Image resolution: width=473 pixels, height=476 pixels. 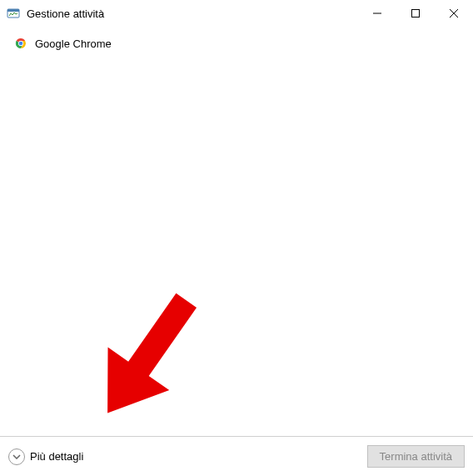 What do you see at coordinates (57, 457) in the screenshot?
I see `more-details-label: Più dettagli` at bounding box center [57, 457].